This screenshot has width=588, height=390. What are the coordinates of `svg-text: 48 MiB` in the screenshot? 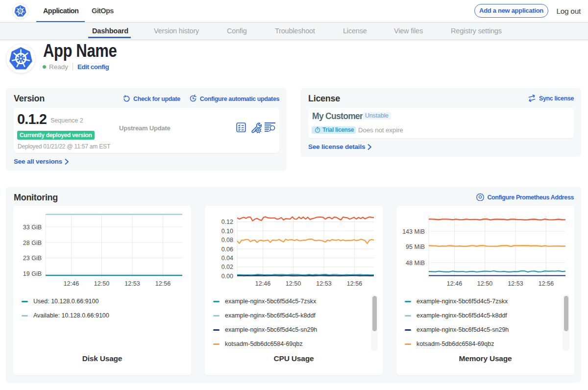 It's located at (416, 263).